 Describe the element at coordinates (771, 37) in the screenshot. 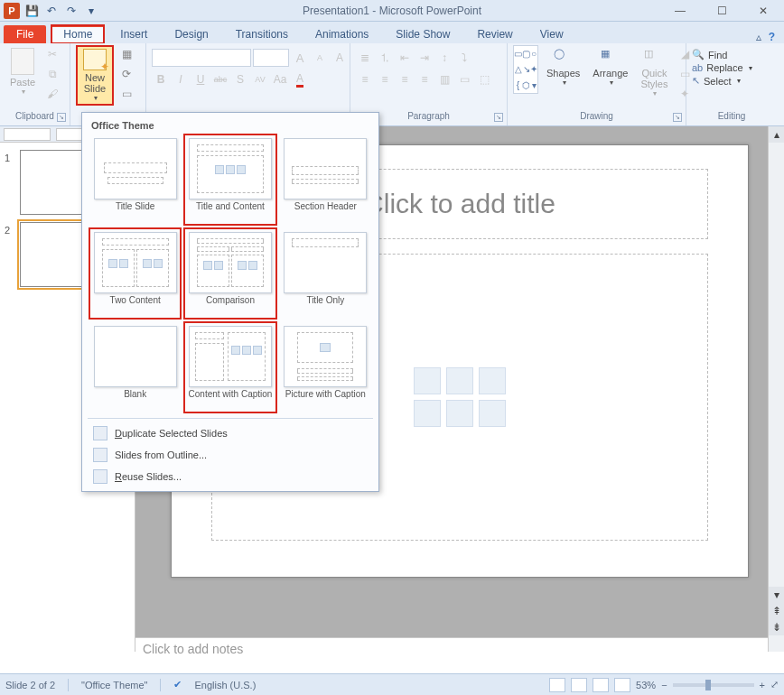

I see `help-button: ?` at that location.